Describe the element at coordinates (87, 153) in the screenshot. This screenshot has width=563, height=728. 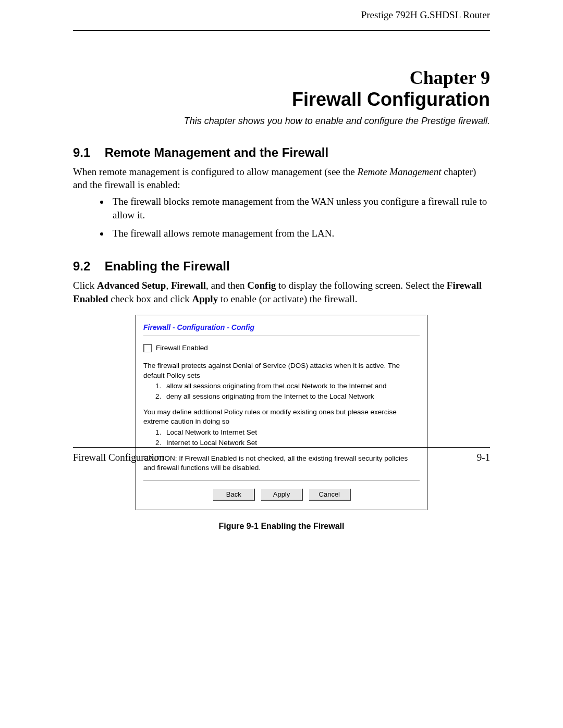
I see `section-9-1-number: 9.1` at that location.